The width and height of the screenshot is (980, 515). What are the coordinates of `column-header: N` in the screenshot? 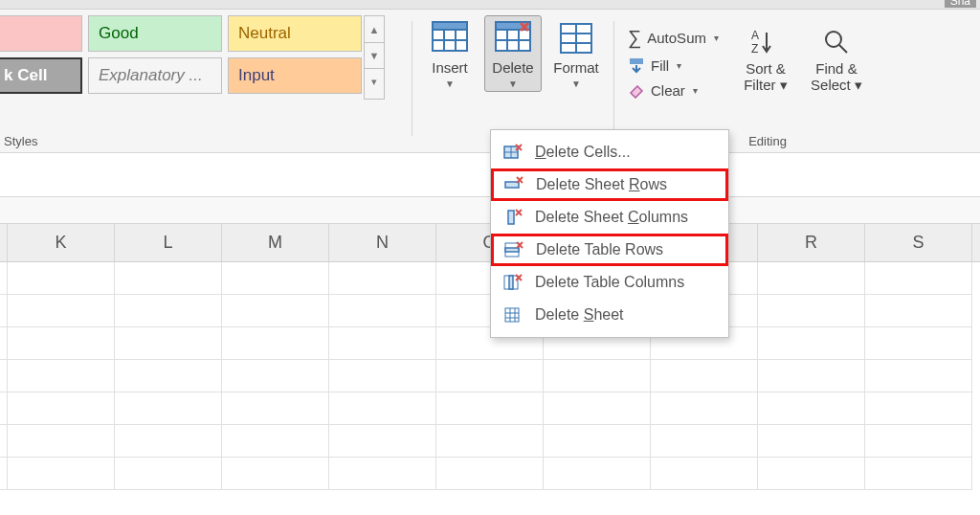 It's located at (383, 243).